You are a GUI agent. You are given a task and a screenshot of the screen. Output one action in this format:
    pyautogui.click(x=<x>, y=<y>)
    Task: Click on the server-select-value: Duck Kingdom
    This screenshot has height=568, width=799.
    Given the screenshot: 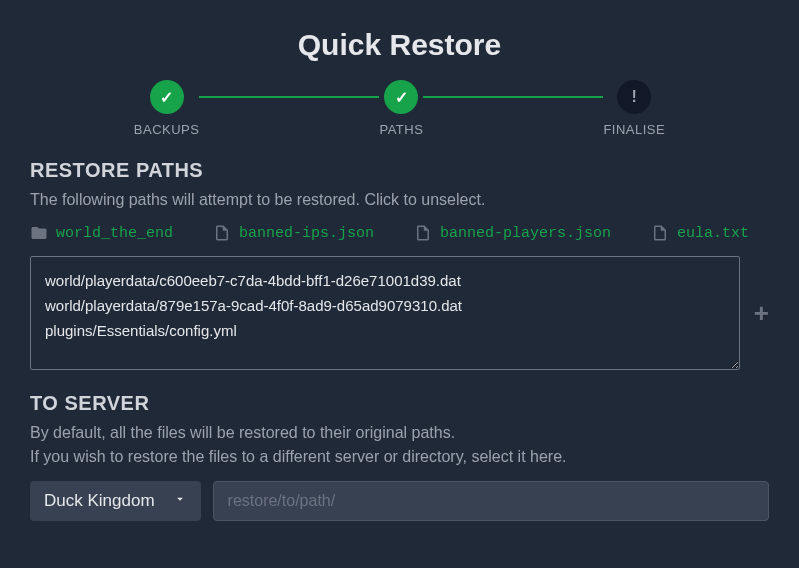 What is the action you would take?
    pyautogui.click(x=100, y=501)
    